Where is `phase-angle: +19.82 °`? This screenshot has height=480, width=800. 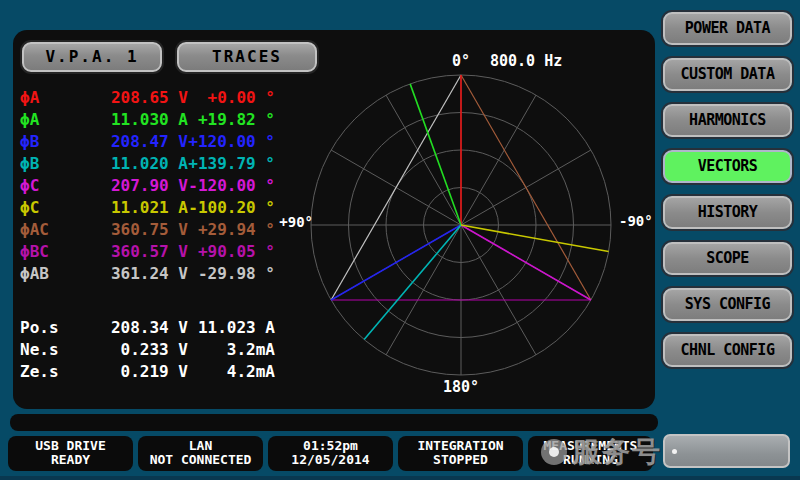
phase-angle: +19.82 ° is located at coordinates (232, 121).